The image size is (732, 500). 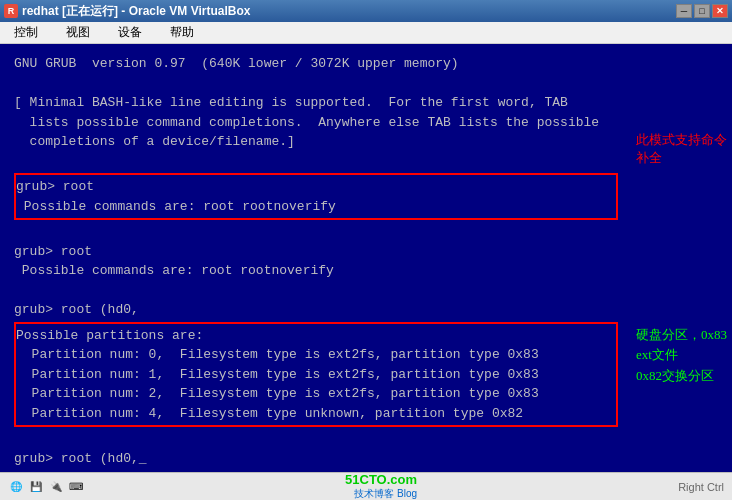 I want to click on annotation-red: 此模式支持命令补全, so click(x=682, y=149).